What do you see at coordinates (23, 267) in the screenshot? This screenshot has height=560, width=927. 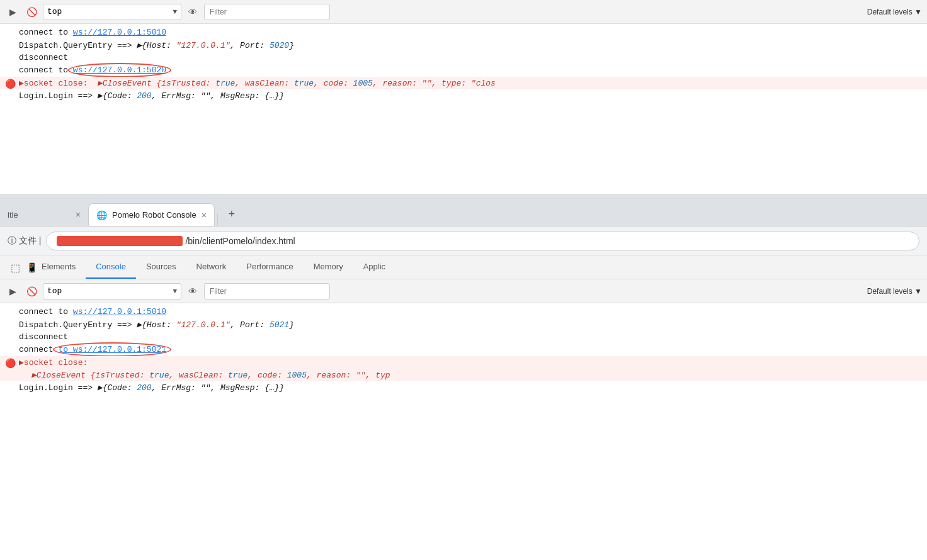 I see `devtools-inspect-icons: ⬚ 📱` at bounding box center [23, 267].